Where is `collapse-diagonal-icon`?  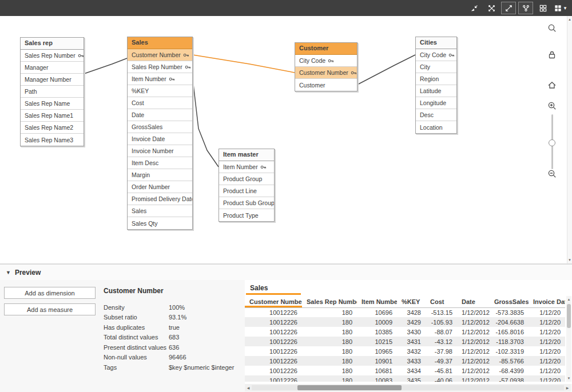
collapse-diagonal-icon is located at coordinates (474, 8).